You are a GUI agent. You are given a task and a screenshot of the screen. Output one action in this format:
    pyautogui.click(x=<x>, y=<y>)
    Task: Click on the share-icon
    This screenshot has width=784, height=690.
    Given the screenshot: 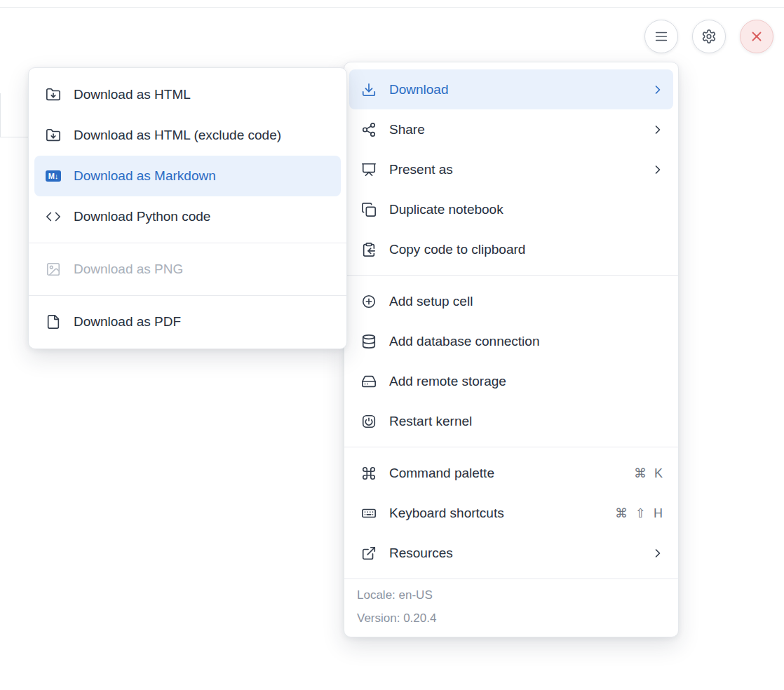 What is the action you would take?
    pyautogui.click(x=369, y=130)
    